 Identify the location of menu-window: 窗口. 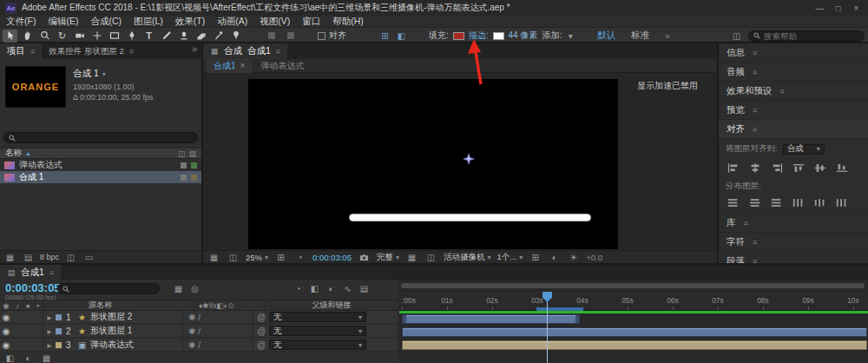
(311, 22).